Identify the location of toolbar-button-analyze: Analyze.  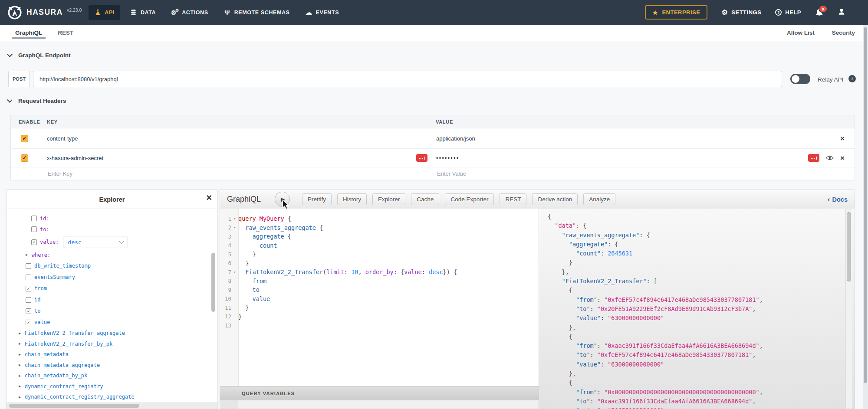
(599, 200).